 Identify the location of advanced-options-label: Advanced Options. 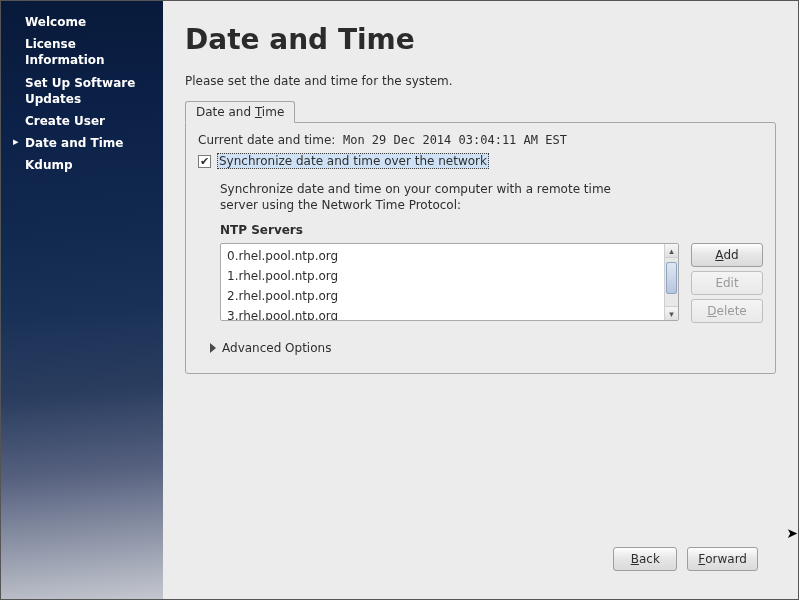
(276, 348).